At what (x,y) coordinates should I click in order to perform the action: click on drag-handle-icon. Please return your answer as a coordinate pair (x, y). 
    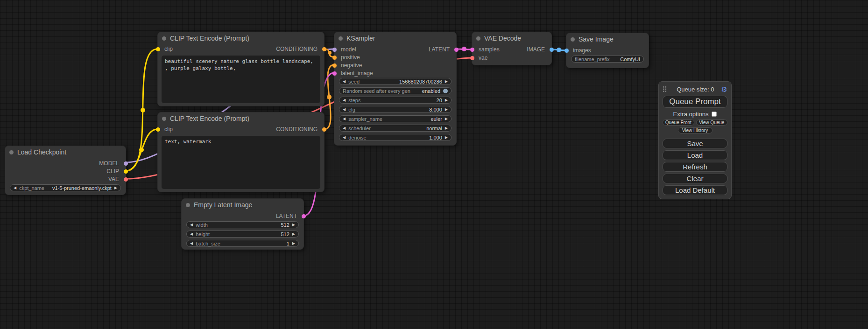
    Looking at the image, I should click on (665, 89).